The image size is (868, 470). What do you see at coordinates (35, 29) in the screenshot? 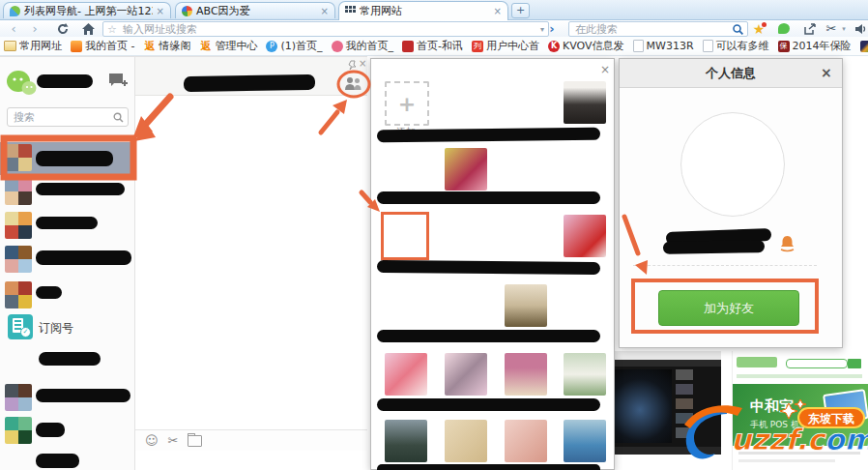
I see `forward-button: ›` at bounding box center [35, 29].